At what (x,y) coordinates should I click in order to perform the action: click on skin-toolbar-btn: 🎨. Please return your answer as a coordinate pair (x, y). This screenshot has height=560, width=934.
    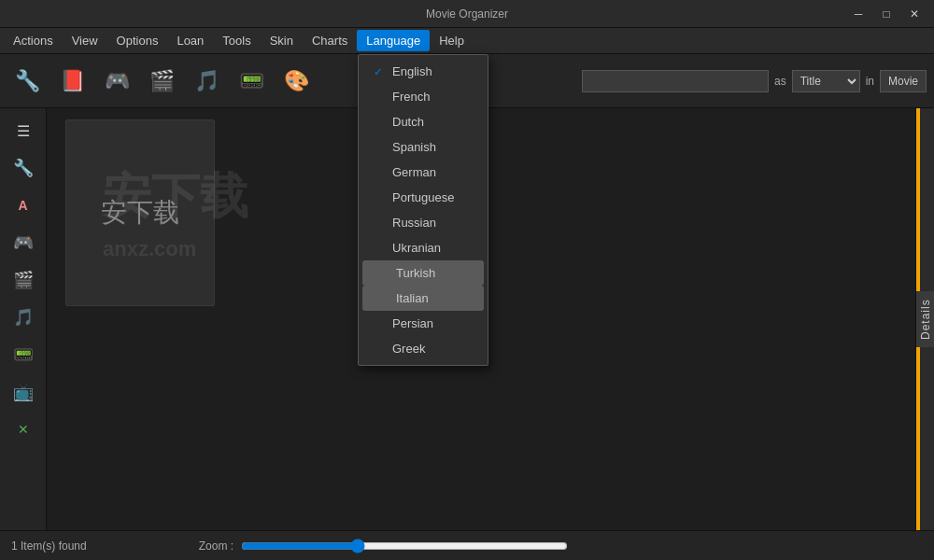
    Looking at the image, I should click on (296, 81).